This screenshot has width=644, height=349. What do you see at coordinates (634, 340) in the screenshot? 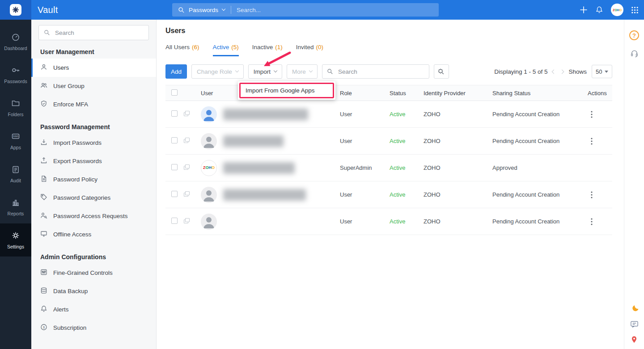
I see `location-pin-icon` at bounding box center [634, 340].